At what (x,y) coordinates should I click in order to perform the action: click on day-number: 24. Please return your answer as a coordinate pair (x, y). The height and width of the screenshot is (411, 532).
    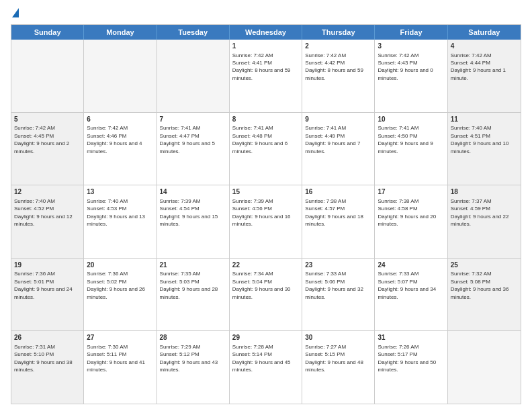
    Looking at the image, I should click on (411, 265).